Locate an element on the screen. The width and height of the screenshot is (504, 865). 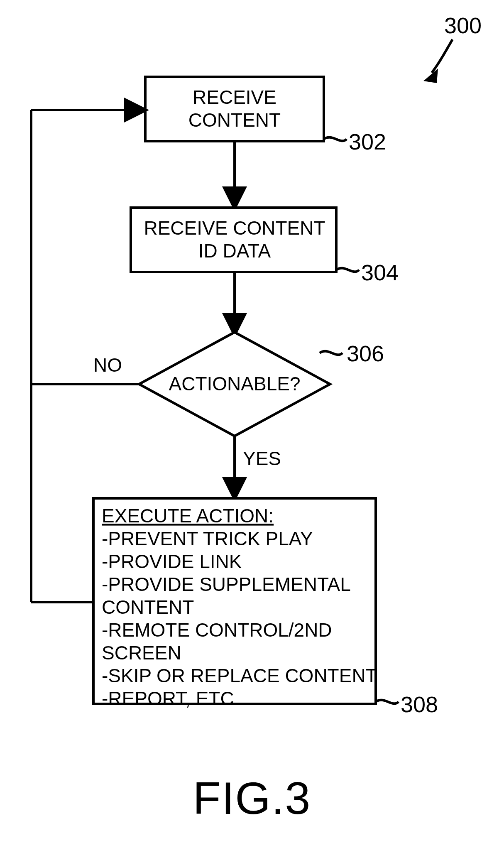
actionable-ref: 306 is located at coordinates (365, 353).